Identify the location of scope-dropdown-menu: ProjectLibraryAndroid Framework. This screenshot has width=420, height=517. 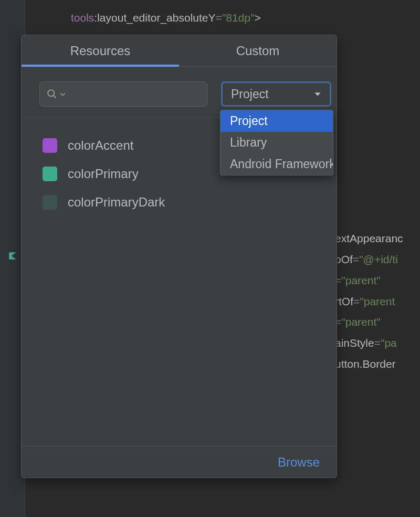
(277, 143).